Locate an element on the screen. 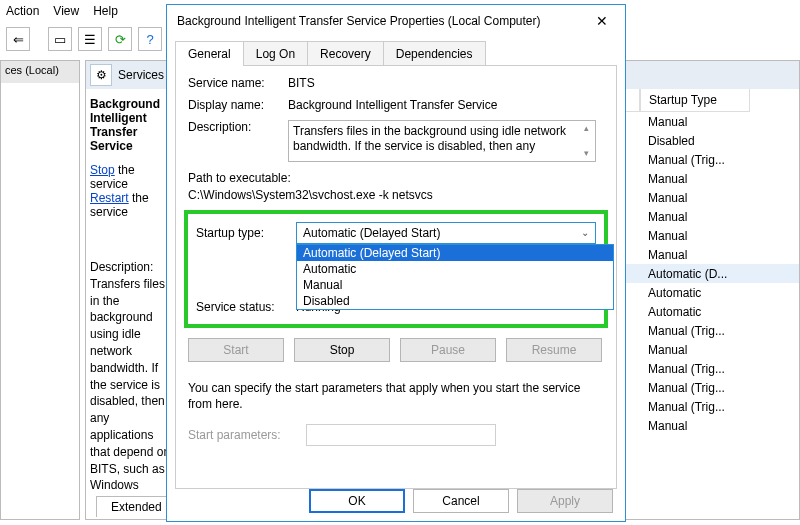 Image resolution: width=800 pixels, height=525 pixels. startup-highlight: Startup type: Automatic (Delayed Start) … is located at coordinates (396, 269).